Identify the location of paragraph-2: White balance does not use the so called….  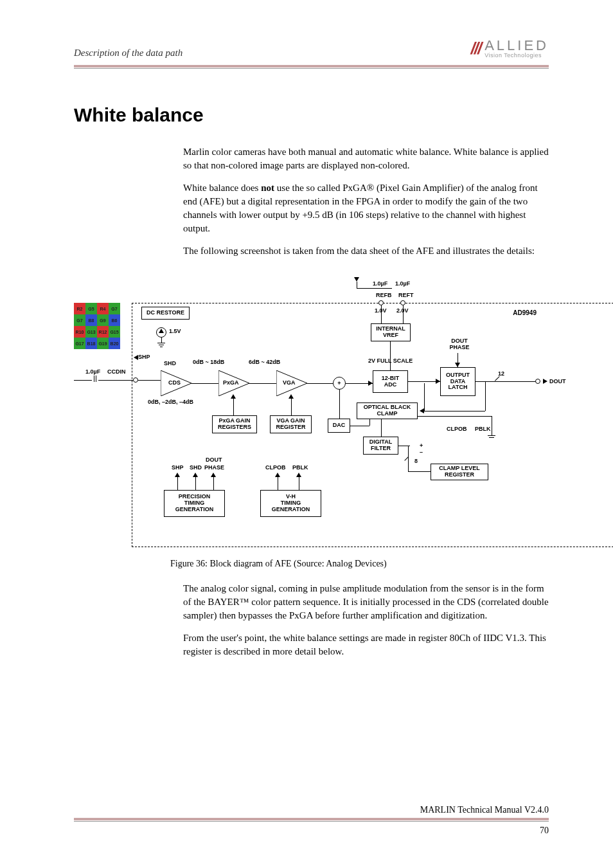
(366, 208).